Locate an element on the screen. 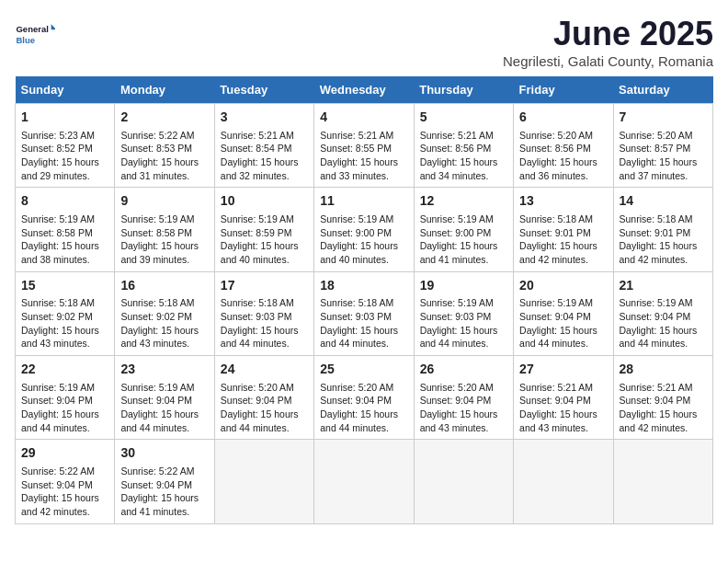 Image resolution: width=728 pixels, height=563 pixels. calendar-cell: 16Sunrise: 5:18 AM Sunset: 9:02 PM Dayli… is located at coordinates (165, 313).